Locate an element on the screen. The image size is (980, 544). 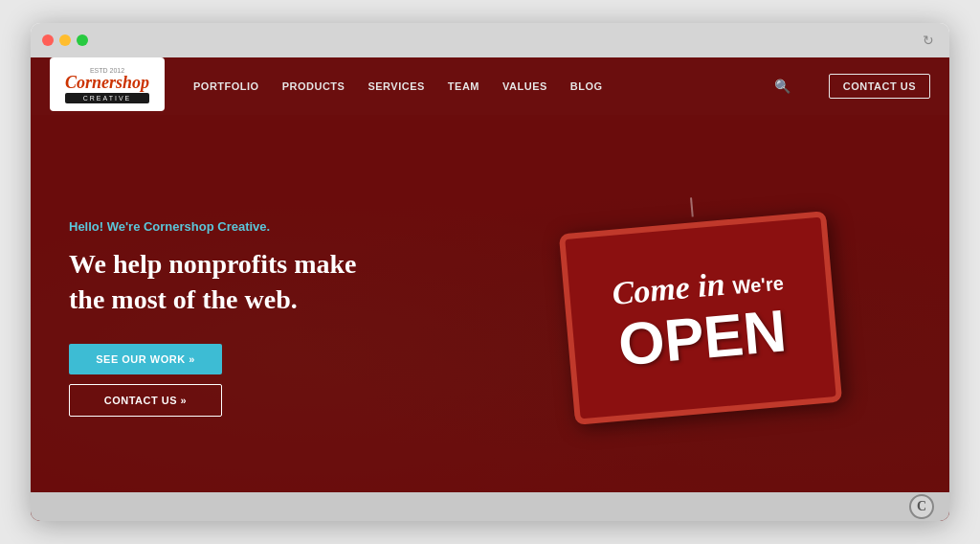
site-header: ESTD 2012 Cornershop CREATIVE PORTFOLIO … is located at coordinates (490, 86).